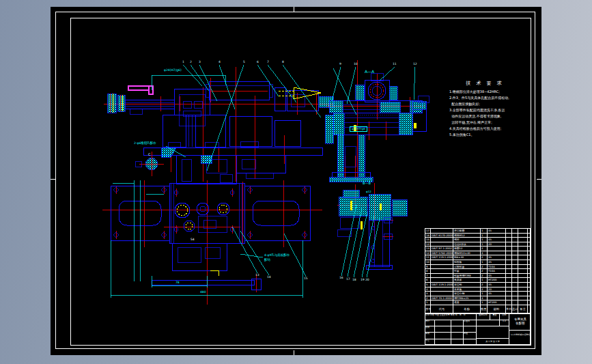 This screenshot has width=592, height=364. Describe the element at coordinates (467, 285) in the screenshot. I see `cell: 定位销` at that location.